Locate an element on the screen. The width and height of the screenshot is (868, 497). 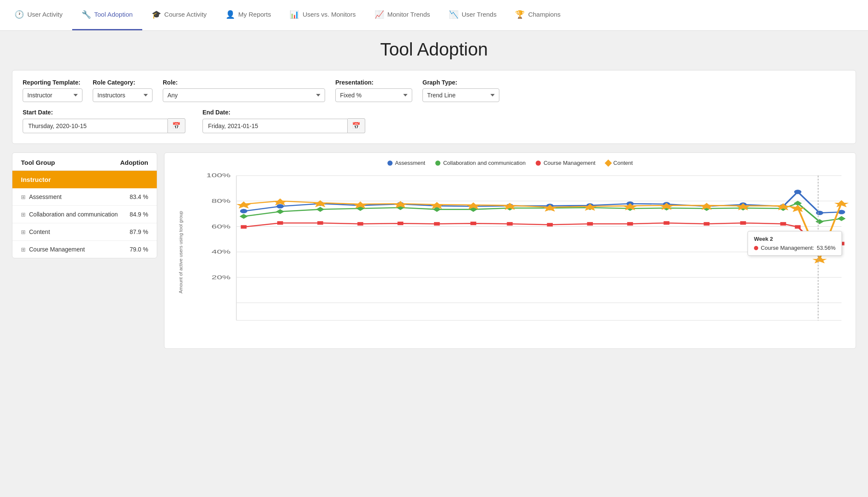
nav-bar: 🕐 User Activity 🔧 Tool Adoption 🎓 Course… is located at coordinates (434, 15).